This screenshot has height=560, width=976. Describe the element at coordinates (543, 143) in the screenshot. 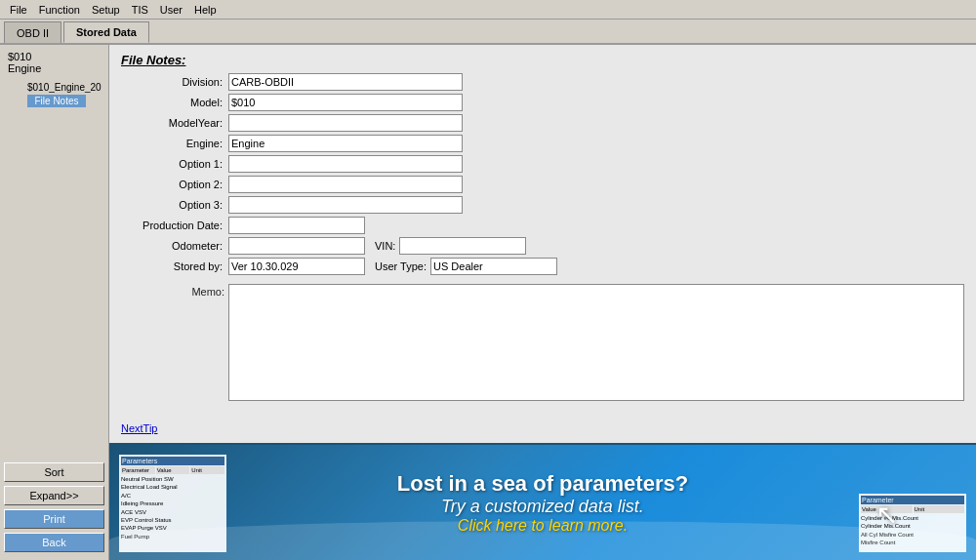

I see `engine-row: Engine:` at that location.